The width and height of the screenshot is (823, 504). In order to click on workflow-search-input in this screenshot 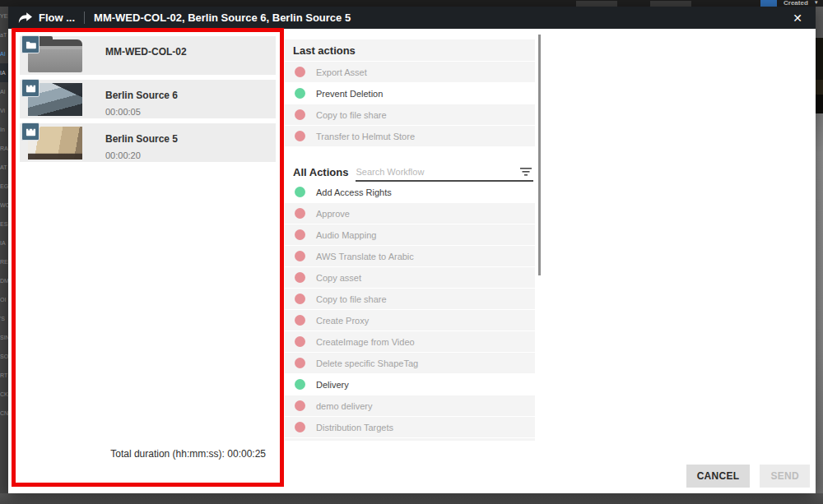, I will do `click(435, 172)`.